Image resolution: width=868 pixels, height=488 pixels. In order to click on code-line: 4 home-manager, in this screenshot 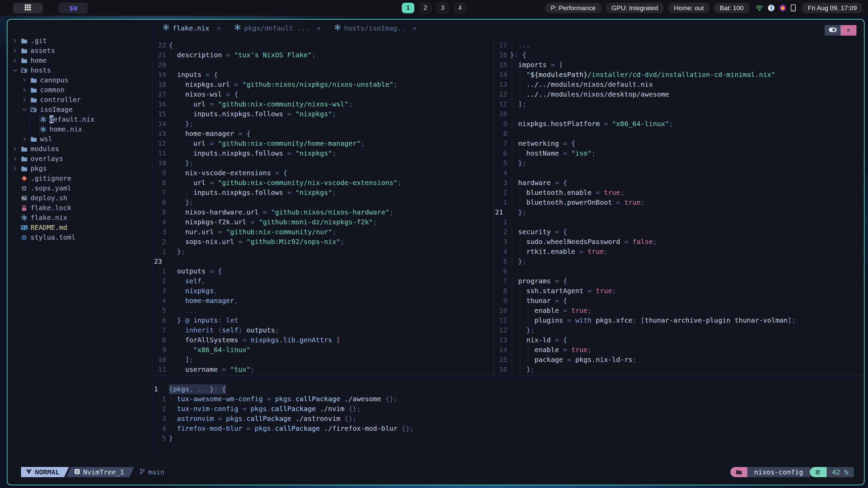, I will do `click(323, 301)`.